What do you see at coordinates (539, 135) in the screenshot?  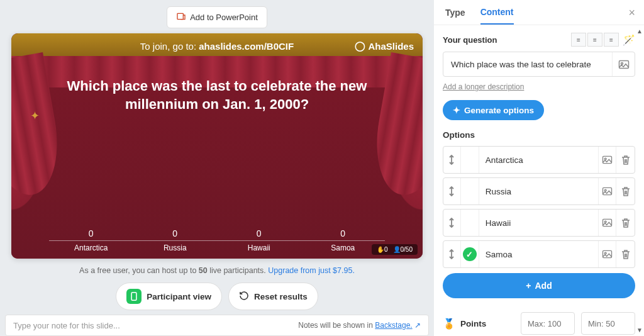 I see `options-heading: Options` at bounding box center [539, 135].